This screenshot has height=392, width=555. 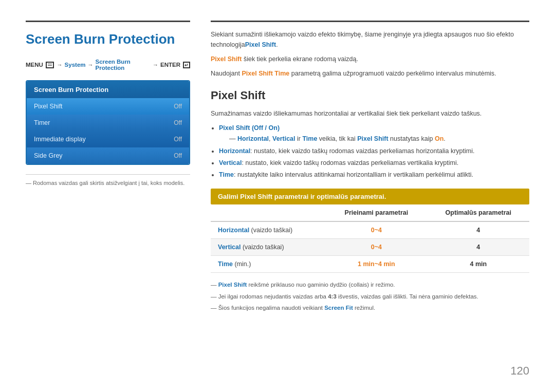 What do you see at coordinates (370, 230) in the screenshot?
I see `table-row-horizontal: Horizontal (vaizdo taškai) 0~4 4` at bounding box center [370, 230].